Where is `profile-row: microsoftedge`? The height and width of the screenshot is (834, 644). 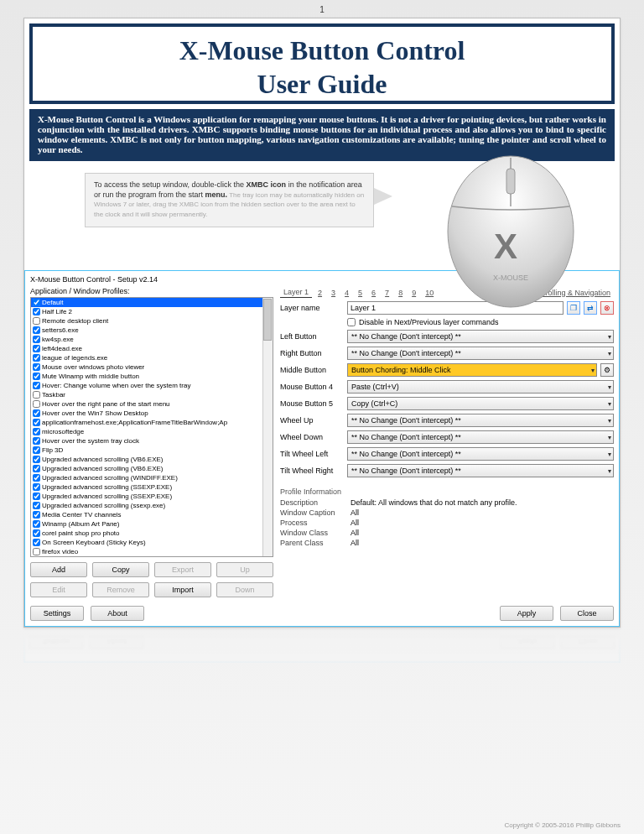
profile-row: microsoftedge is located at coordinates (152, 431).